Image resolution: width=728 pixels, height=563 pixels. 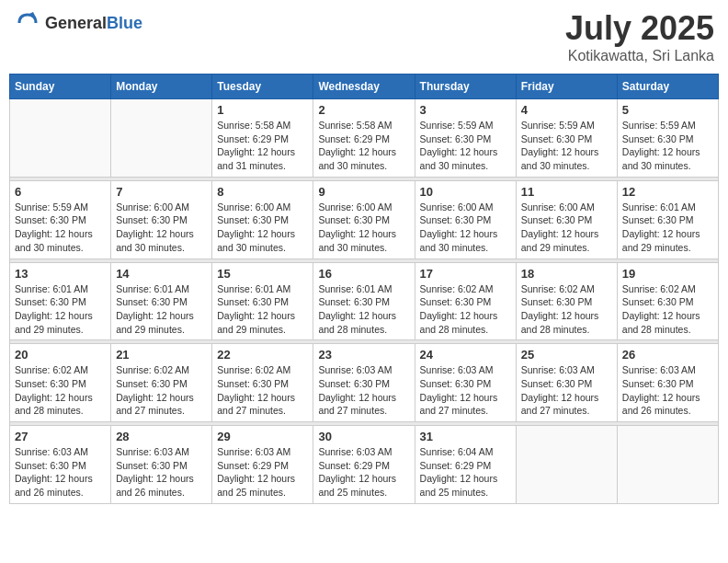 What do you see at coordinates (667, 383) in the screenshot?
I see `calendar-cell: 26Sunrise: 6:03 AM Sunset: 6:30 PM Dayli…` at bounding box center [667, 383].